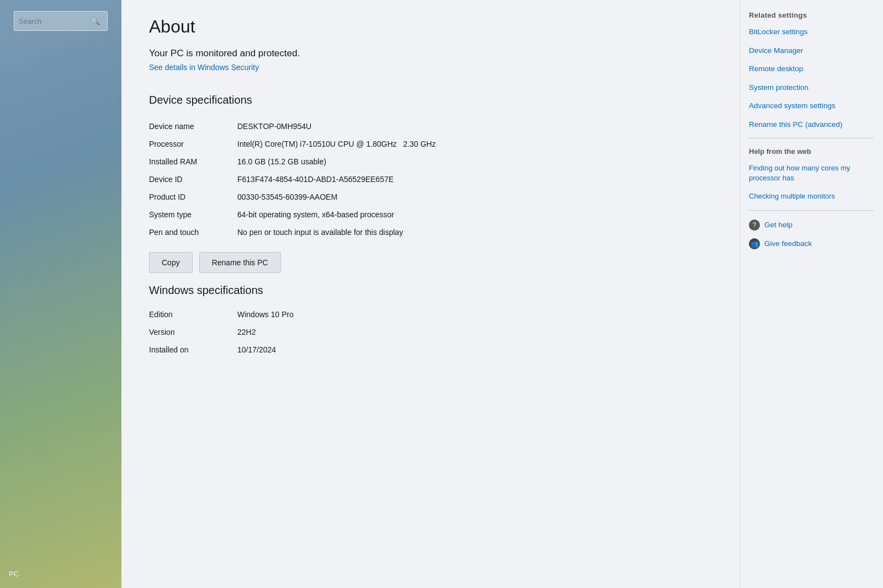 This screenshot has width=883, height=588. I want to click on help-link-cores: Finding out how many cores my processor …, so click(811, 173).